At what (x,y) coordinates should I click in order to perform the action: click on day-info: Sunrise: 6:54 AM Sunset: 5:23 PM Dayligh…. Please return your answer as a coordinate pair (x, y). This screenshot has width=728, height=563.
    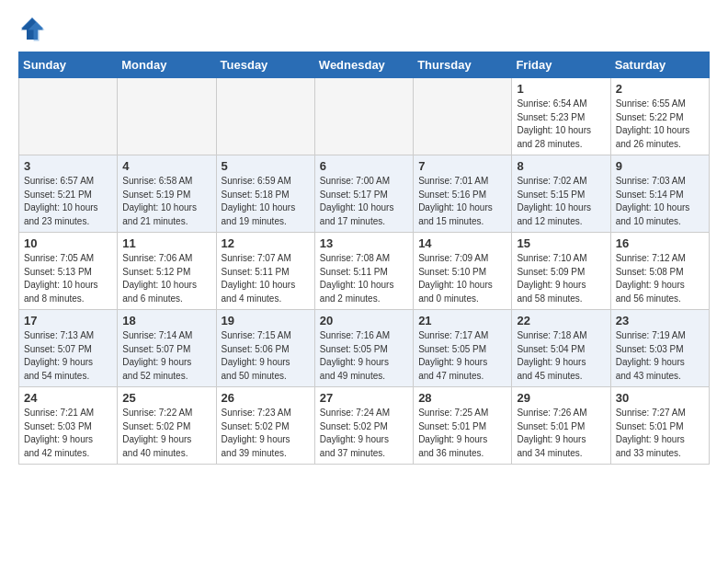
    Looking at the image, I should click on (561, 124).